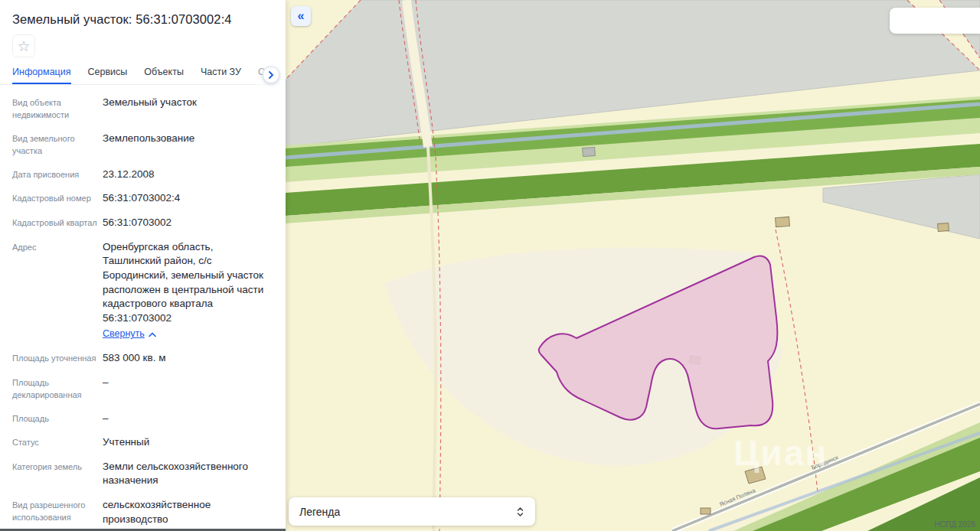  I want to click on field-label: Кадастровый квартал, so click(55, 223).